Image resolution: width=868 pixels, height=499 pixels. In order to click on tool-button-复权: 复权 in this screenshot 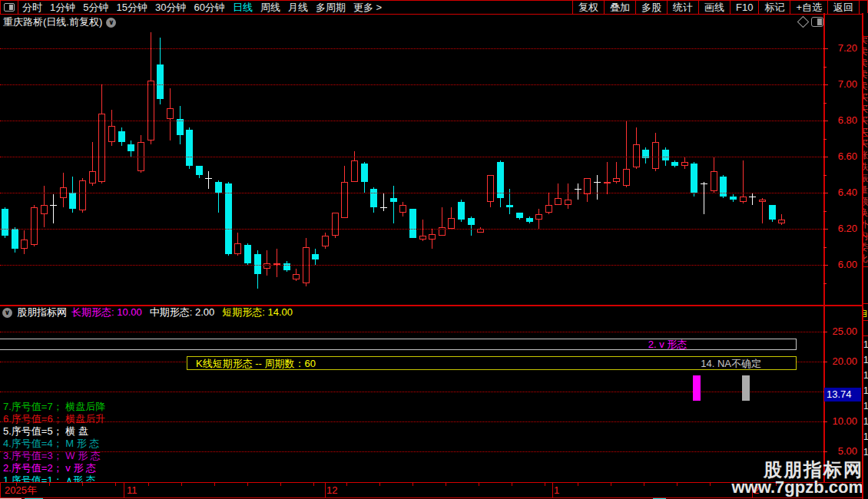, I will do `click(588, 8)`.